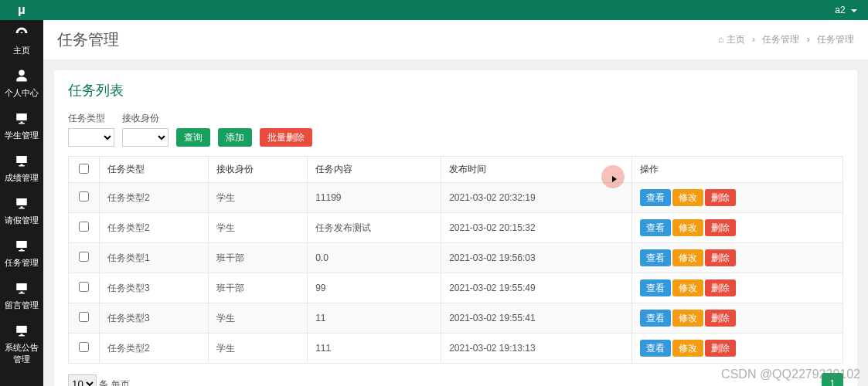  What do you see at coordinates (22, 354) in the screenshot?
I see `nav-label: 系统公告管理` at bounding box center [22, 354].